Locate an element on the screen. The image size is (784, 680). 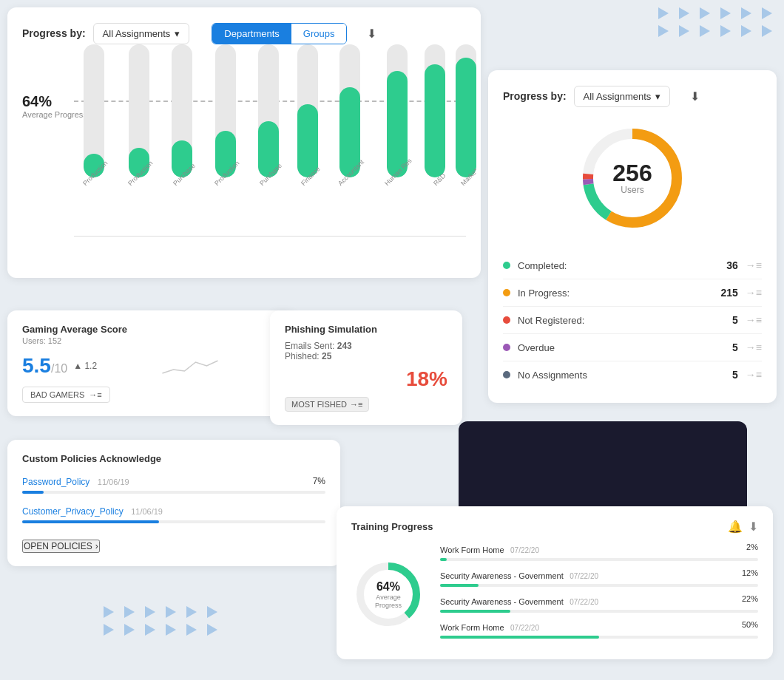
right-card-header: Progress by: All Assignments ▾ ⬇ is located at coordinates (632, 96).